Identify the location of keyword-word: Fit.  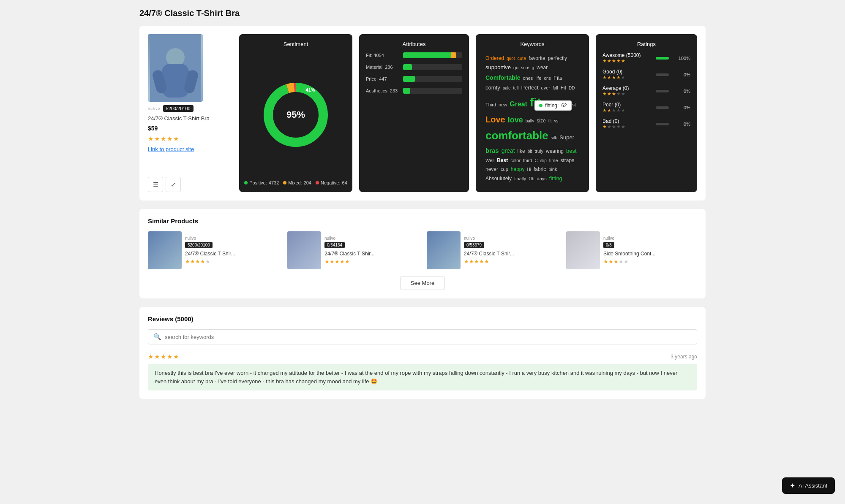
(564, 88).